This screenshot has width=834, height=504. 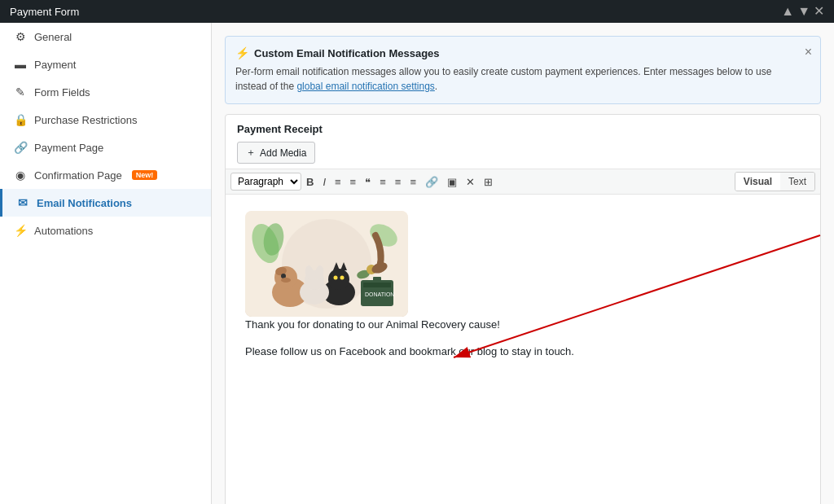 What do you see at coordinates (413, 182) in the screenshot?
I see `align-right-button: ≡` at bounding box center [413, 182].